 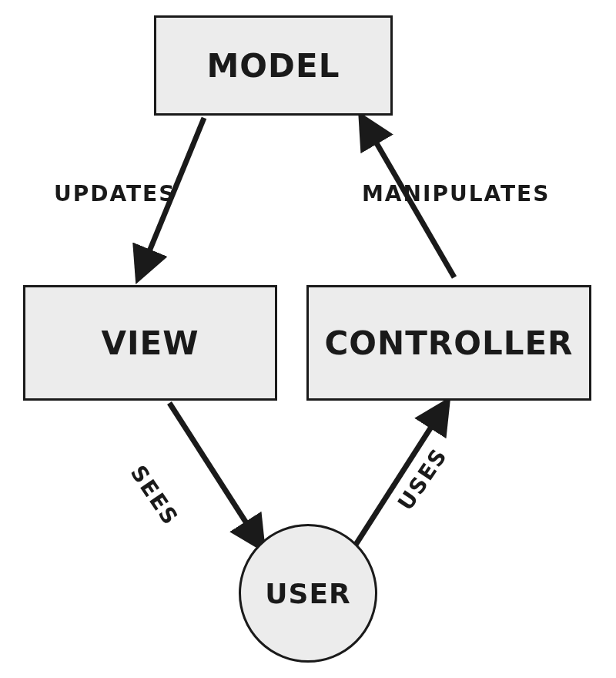 What do you see at coordinates (449, 343) in the screenshot?
I see `node-controller: CONTROLLER` at bounding box center [449, 343].